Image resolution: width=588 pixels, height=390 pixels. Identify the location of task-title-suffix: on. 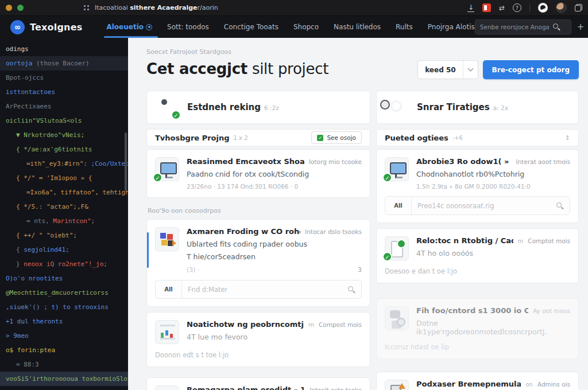
(529, 384).